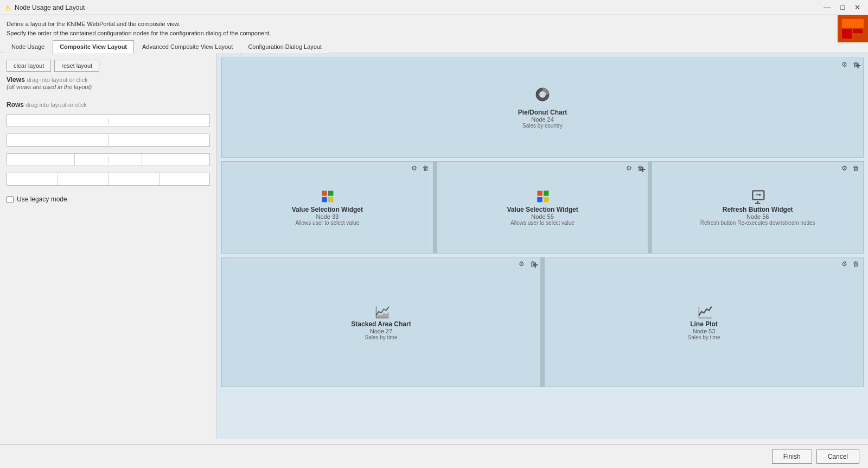 Image resolution: width=868 pixels, height=468 pixels. I want to click on title-bar-left: ⚠ Node Usage and Layout, so click(44, 8).